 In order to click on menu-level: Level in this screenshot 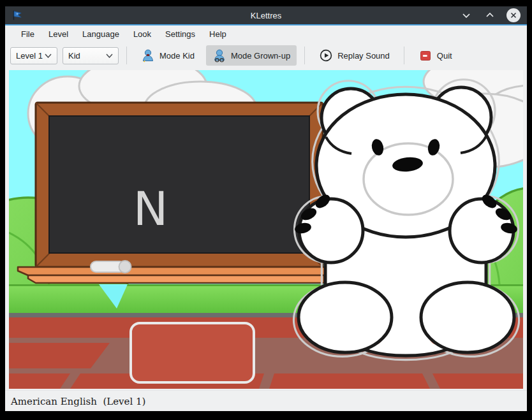, I will do `click(59, 34)`.